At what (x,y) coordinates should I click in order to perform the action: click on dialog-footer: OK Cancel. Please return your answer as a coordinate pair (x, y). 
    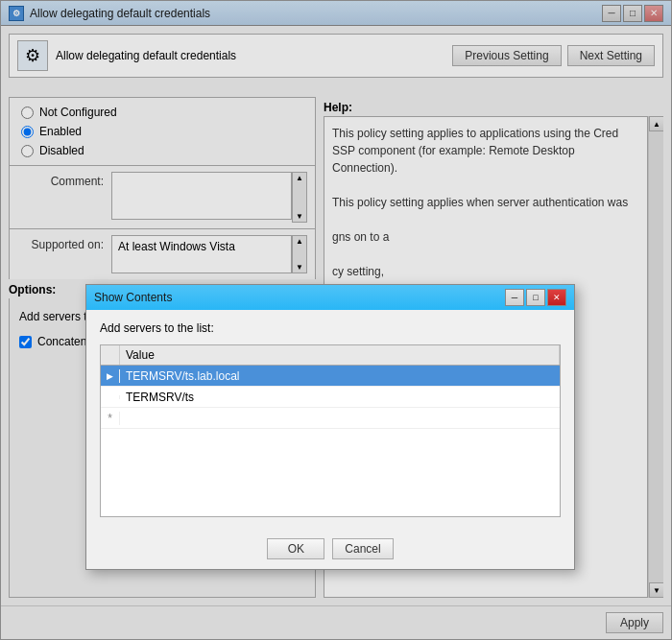
    Looking at the image, I should click on (330, 549).